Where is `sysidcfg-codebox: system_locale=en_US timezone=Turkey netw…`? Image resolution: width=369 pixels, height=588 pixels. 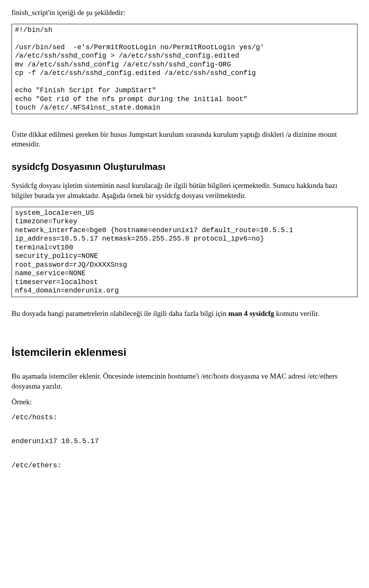 sysidcfg-codebox: system_locale=en_US timezone=Turkey netw… is located at coordinates (184, 252).